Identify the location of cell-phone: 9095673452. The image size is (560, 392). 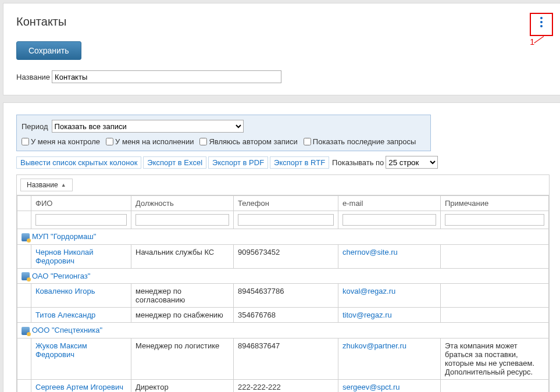
(286, 256).